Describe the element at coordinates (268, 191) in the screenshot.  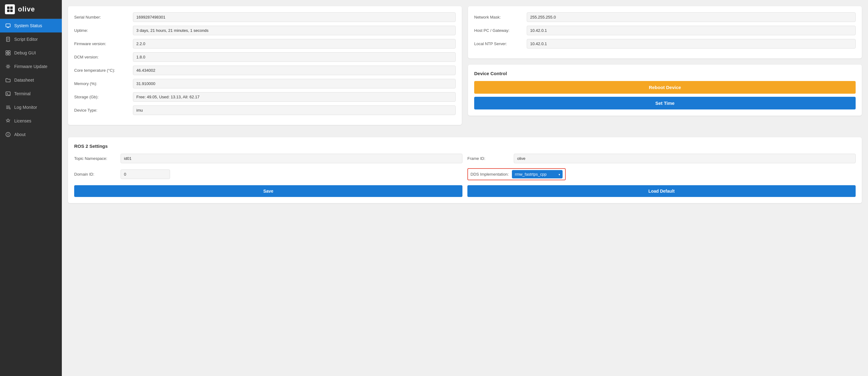
I see `save-button: Save` at that location.